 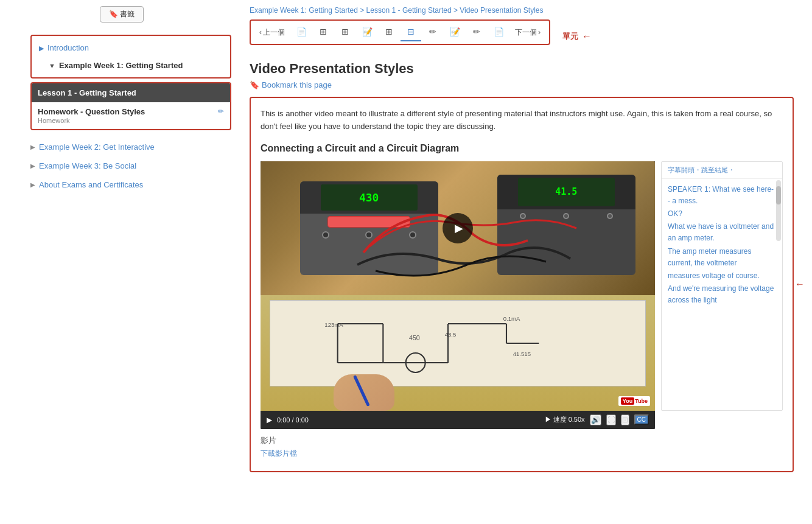 What do you see at coordinates (522, 148) in the screenshot?
I see `video-section-title: Connecting a Circuit and a Circuit Diagr…` at bounding box center [522, 148].